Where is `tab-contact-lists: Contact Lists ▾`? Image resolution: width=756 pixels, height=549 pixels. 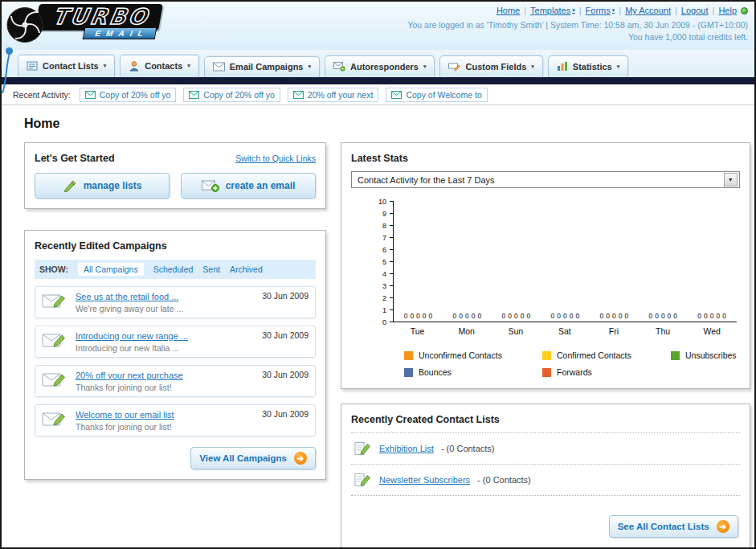 tab-contact-lists: Contact Lists ▾ is located at coordinates (66, 66).